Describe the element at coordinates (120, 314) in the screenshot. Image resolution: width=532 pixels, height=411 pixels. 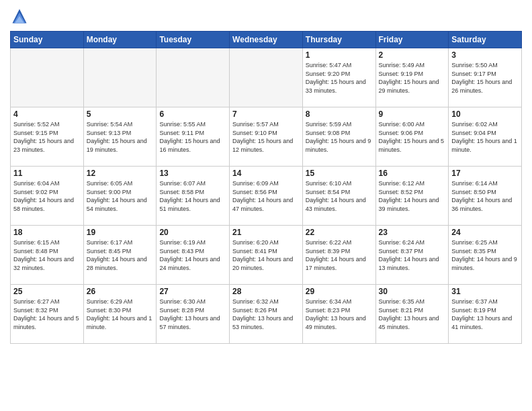
I see `day-info: Sunrise: 6:29 AMSunset: 8:30 PMDaylight:…` at that location.